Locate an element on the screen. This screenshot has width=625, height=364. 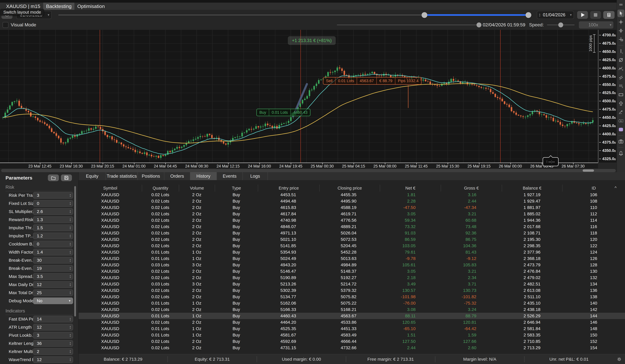
tab-symbol-timeframe: XAUUSD | m15 is located at coordinates (23, 6).